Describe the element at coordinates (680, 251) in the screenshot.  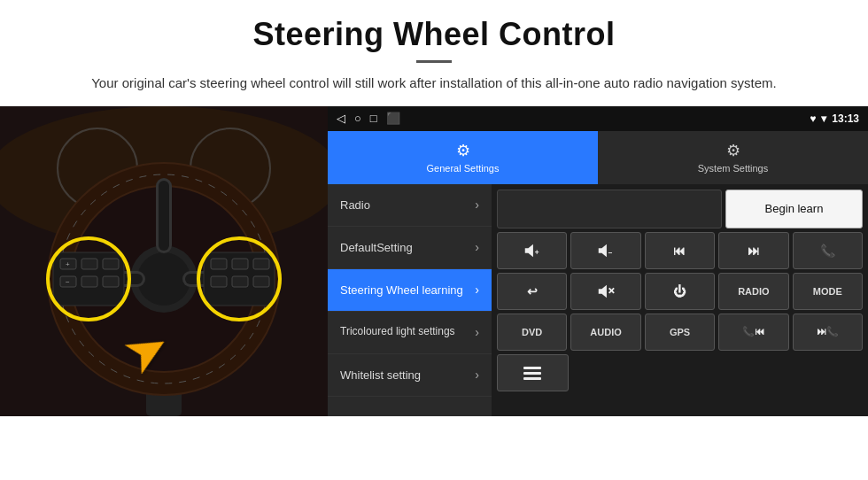
I see `control-buttons-row1: + − ⏮ ⏭ 📞` at that location.